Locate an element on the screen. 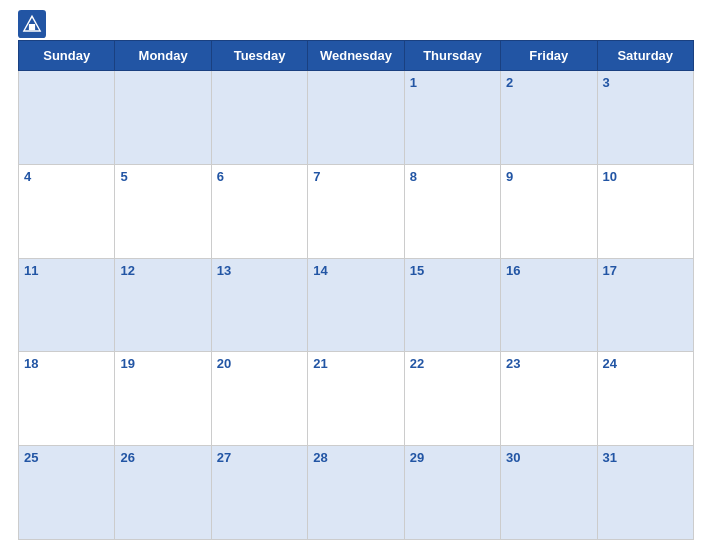  day-number: 21 is located at coordinates (320, 364).